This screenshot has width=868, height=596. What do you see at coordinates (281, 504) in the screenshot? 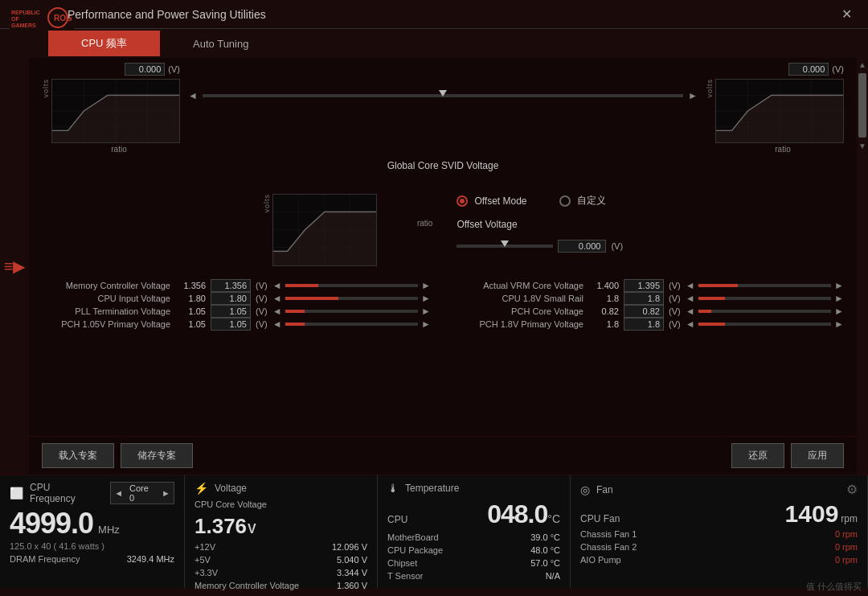
I see `cpu-core-volt-label: CPU Core Voltage` at bounding box center [281, 504].